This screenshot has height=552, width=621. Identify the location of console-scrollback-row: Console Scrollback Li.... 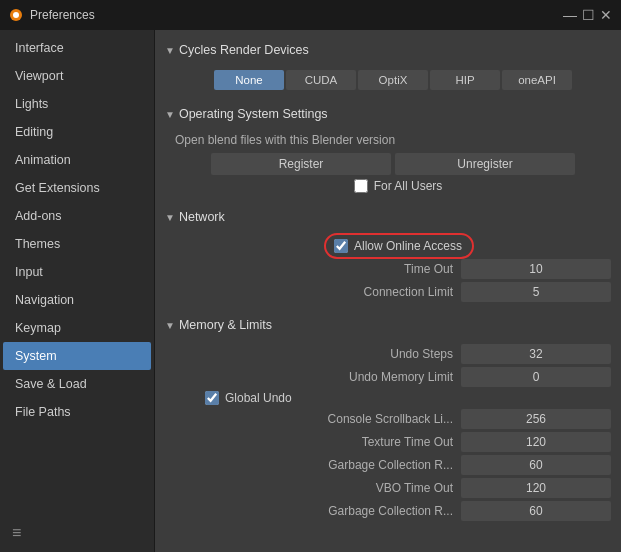
(393, 419).